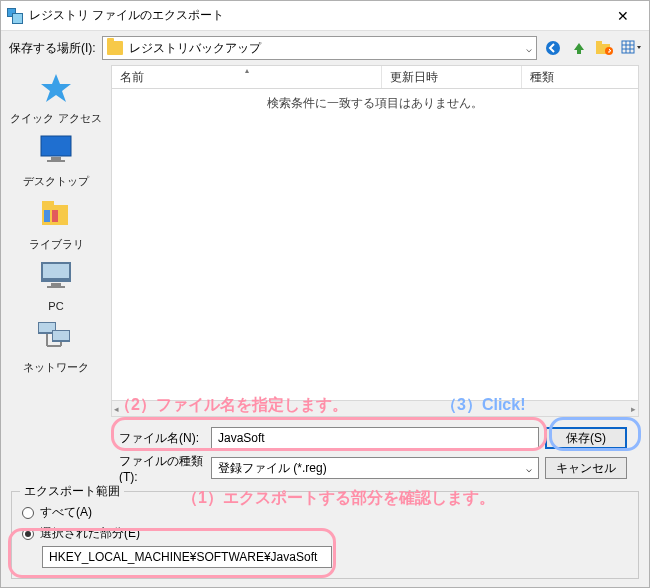 This screenshot has width=650, height=588. Describe the element at coordinates (631, 48) in the screenshot. I see `view-grid-icon` at that location.